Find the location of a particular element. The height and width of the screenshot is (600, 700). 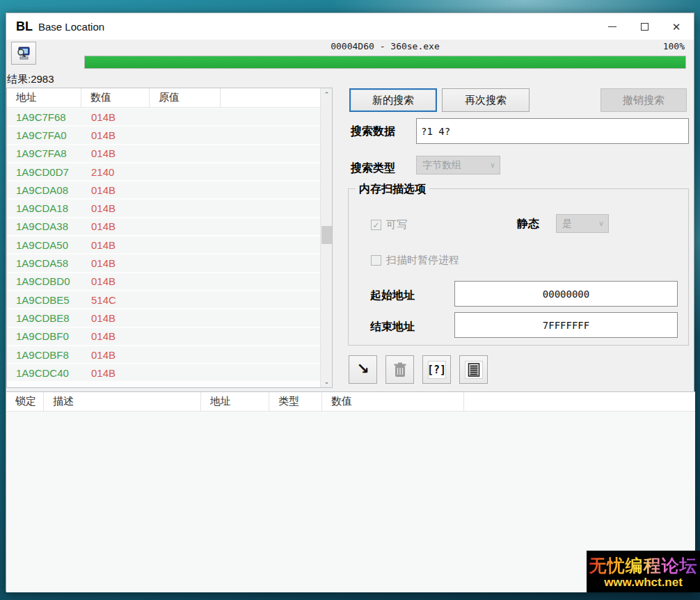

result-address: 1A9CDBF0 is located at coordinates (49, 337).